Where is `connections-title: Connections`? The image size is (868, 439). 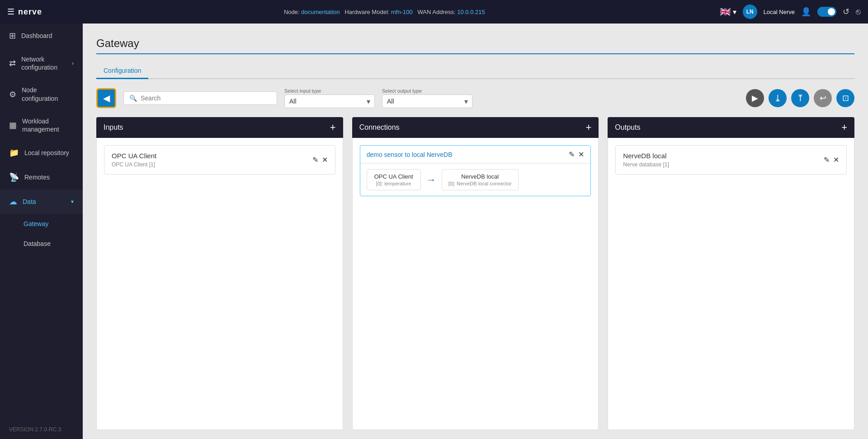
connections-title: Connections is located at coordinates (380, 127).